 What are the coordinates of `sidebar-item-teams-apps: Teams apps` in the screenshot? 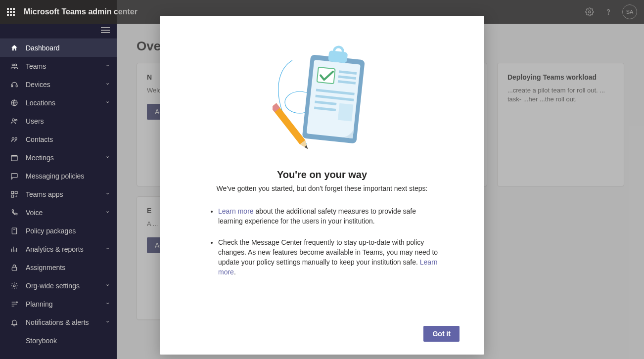 It's located at (58, 194).